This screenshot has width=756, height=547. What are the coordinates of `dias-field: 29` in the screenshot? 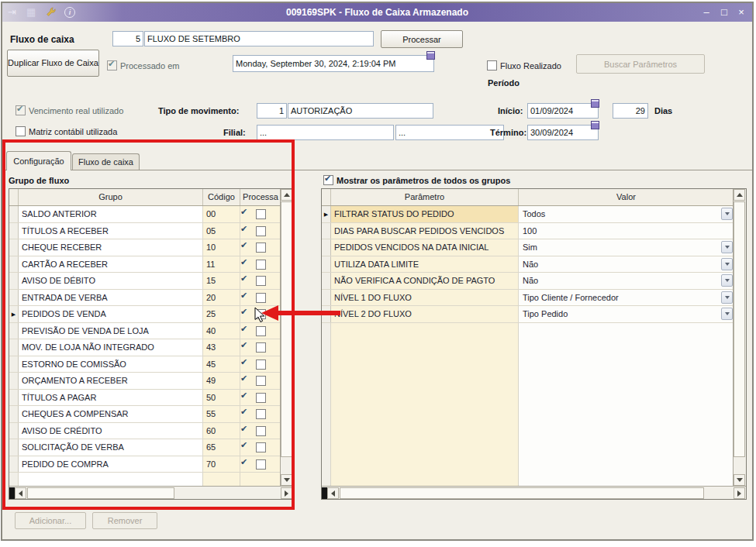 It's located at (630, 111).